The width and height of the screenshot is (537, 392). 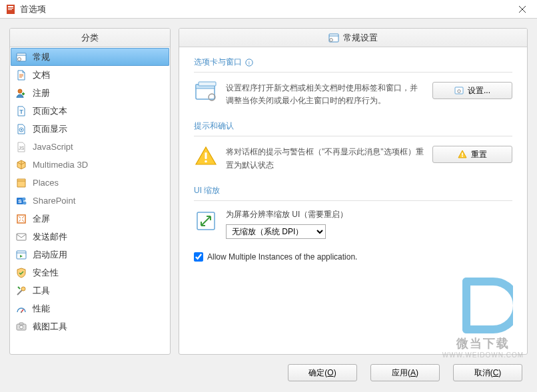 I want to click on section-tabs-windows: 选项卡与窗口 i 设置程序打开新文档或相关文档时使用标签和窗口，并调整当你关闭或…, so click(x=353, y=82).